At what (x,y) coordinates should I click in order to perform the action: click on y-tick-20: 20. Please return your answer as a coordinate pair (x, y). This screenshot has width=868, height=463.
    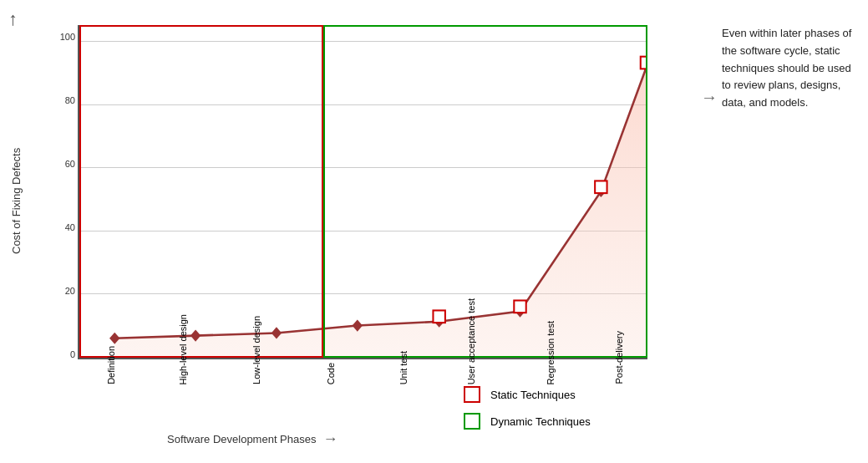
    Looking at the image, I should click on (70, 291).